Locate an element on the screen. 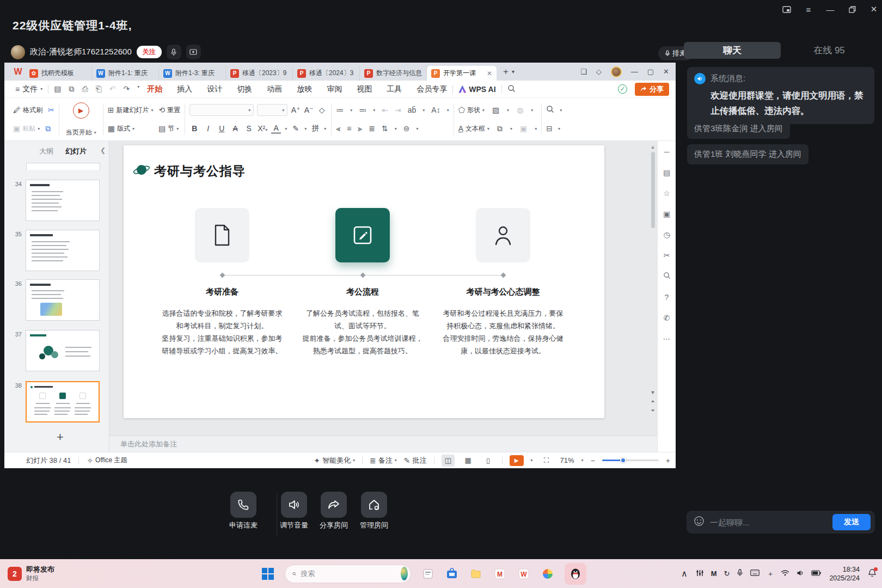 Image resolution: width=882 pixels, height=588 pixels. indent-icon: ⇥ is located at coordinates (398, 110).